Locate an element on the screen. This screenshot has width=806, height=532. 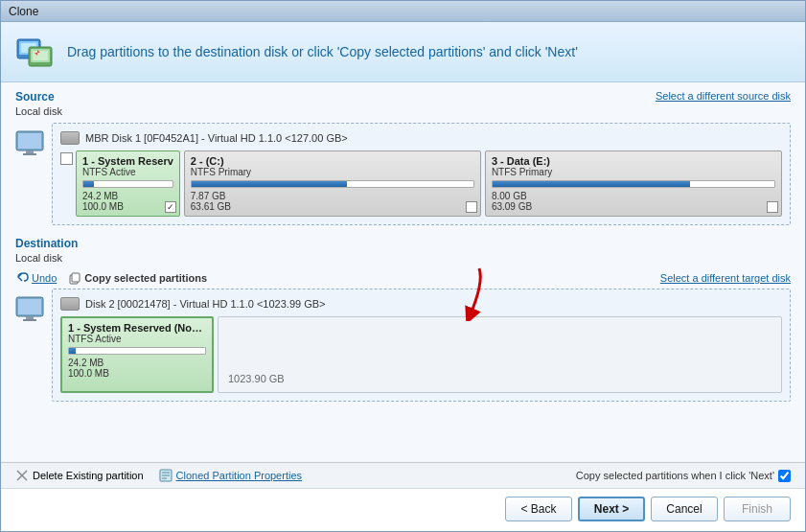
dest-disk-drive-icon is located at coordinates (70, 304).